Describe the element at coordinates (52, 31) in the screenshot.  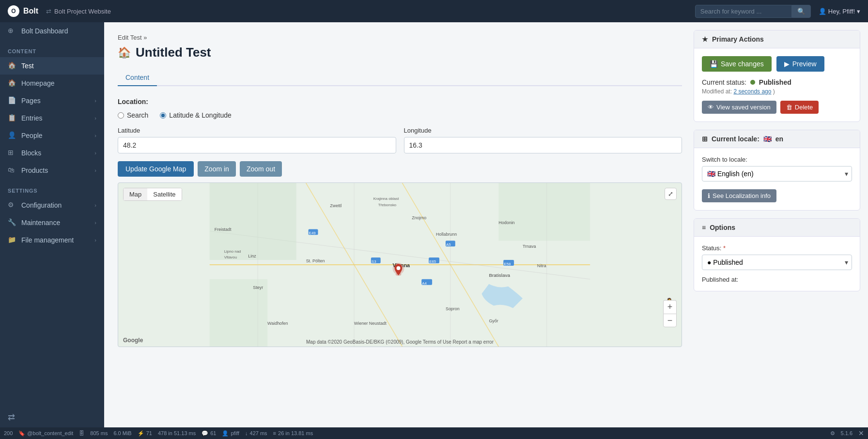
I see `sidebar-item-dashboard: ⊕ Bolt Dashboard` at that location.